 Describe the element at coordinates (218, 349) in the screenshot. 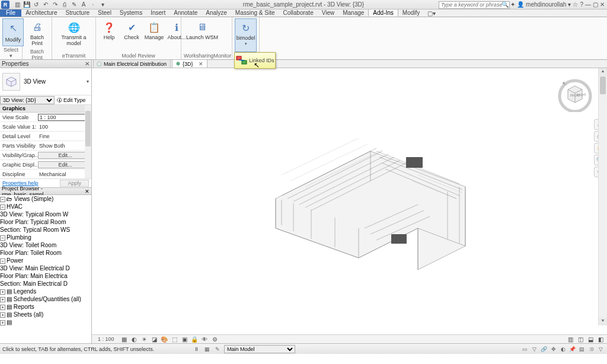

I see `status-editable-icon: ✎` at that location.